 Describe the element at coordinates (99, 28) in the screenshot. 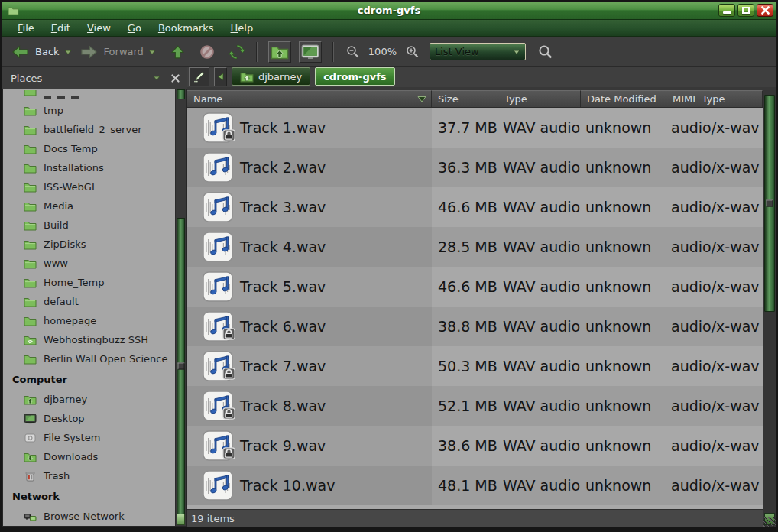

I see `menu-view: View` at that location.